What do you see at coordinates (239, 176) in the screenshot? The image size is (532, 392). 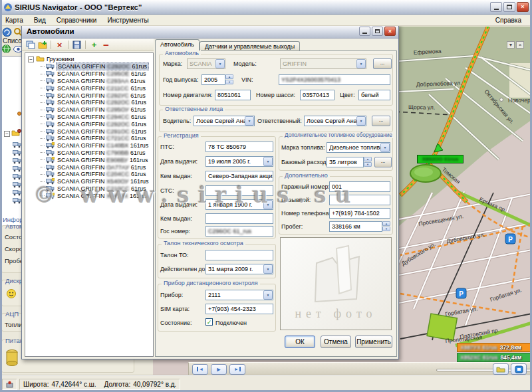 I see `pts-issuer-input: Северо-Западная акцизная т` at bounding box center [239, 176].